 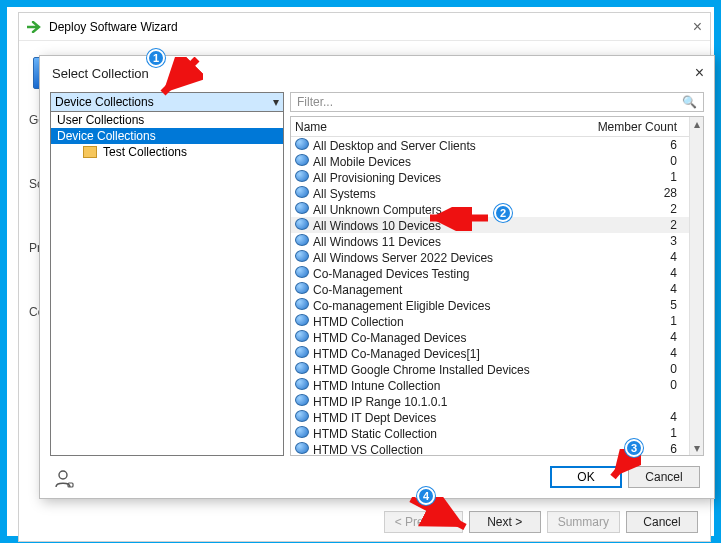 I want to click on list-item: Co-Management4, so click(x=497, y=289).